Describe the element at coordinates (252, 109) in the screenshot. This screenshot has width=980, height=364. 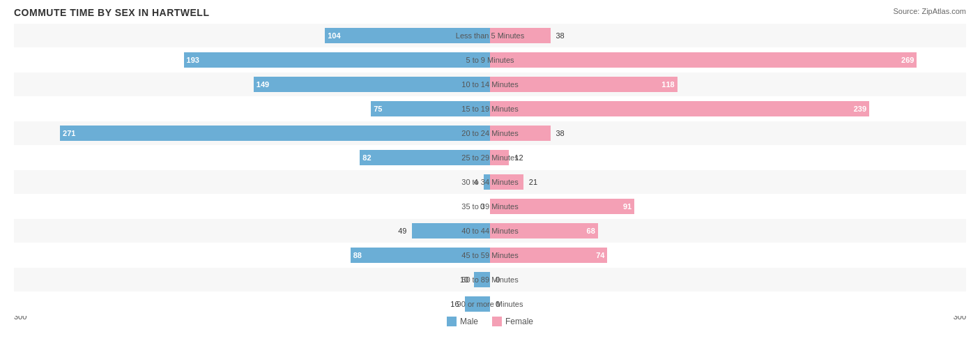
I see `left-bar-container: 75` at that location.